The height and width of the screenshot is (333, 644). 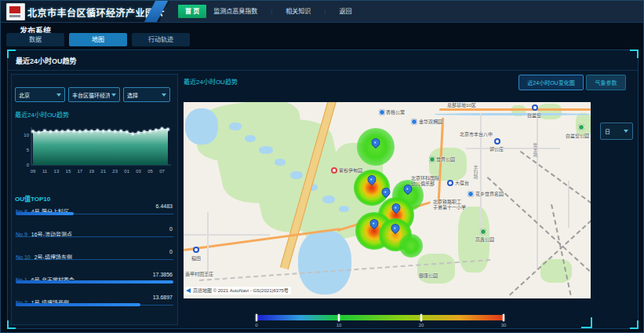 I want to click on ou-change-map-button: 近24小时OU变化图, so click(x=551, y=82).